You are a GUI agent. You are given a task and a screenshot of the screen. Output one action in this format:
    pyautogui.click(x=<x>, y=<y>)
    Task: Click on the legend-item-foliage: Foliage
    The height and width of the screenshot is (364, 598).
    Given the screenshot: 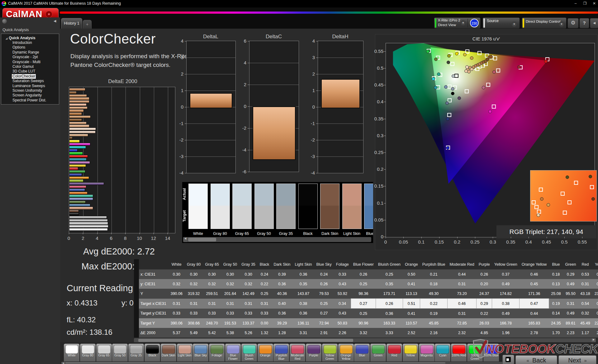 What is the action you would take?
    pyautogui.click(x=217, y=353)
    